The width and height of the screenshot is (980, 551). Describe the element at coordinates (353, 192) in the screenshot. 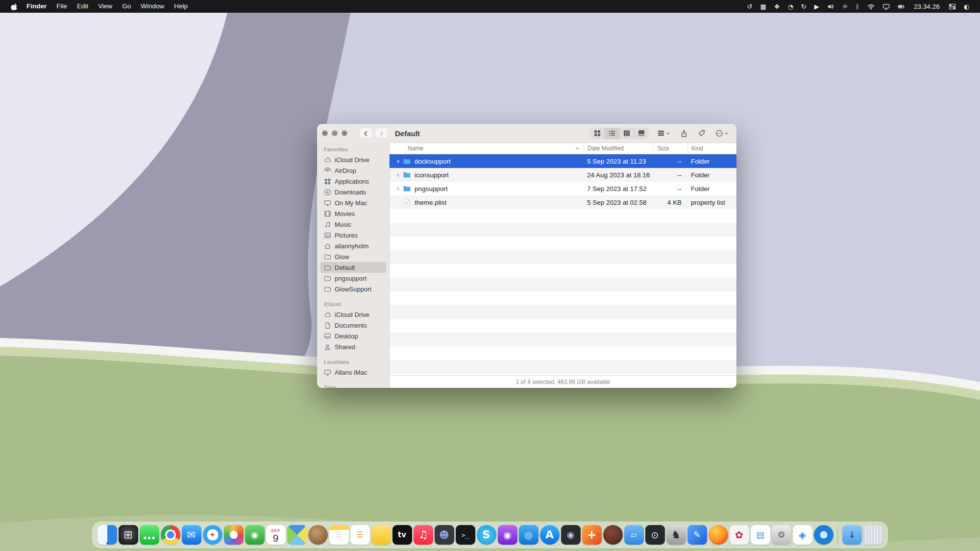

I see `sidebar-item-downloads: Downloads` at that location.